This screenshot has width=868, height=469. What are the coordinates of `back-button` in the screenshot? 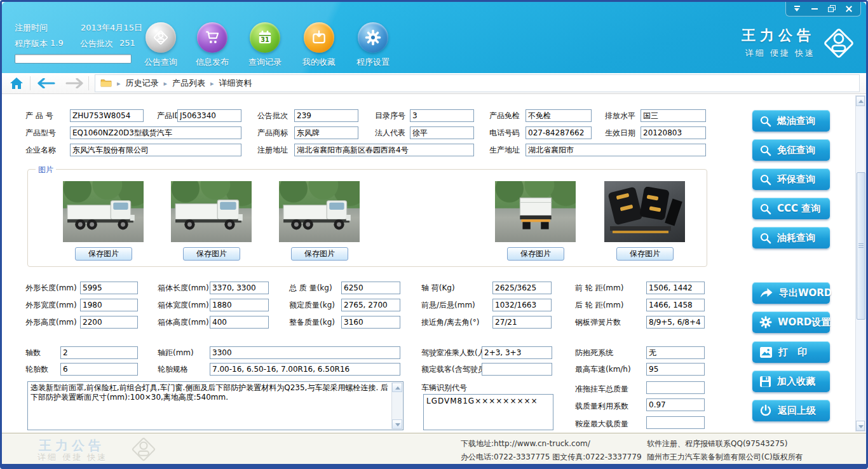 It's located at (46, 85).